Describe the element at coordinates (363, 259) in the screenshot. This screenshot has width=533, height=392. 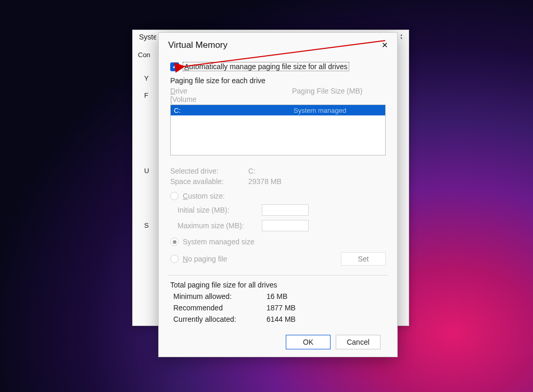
I see `set-button: Set` at that location.